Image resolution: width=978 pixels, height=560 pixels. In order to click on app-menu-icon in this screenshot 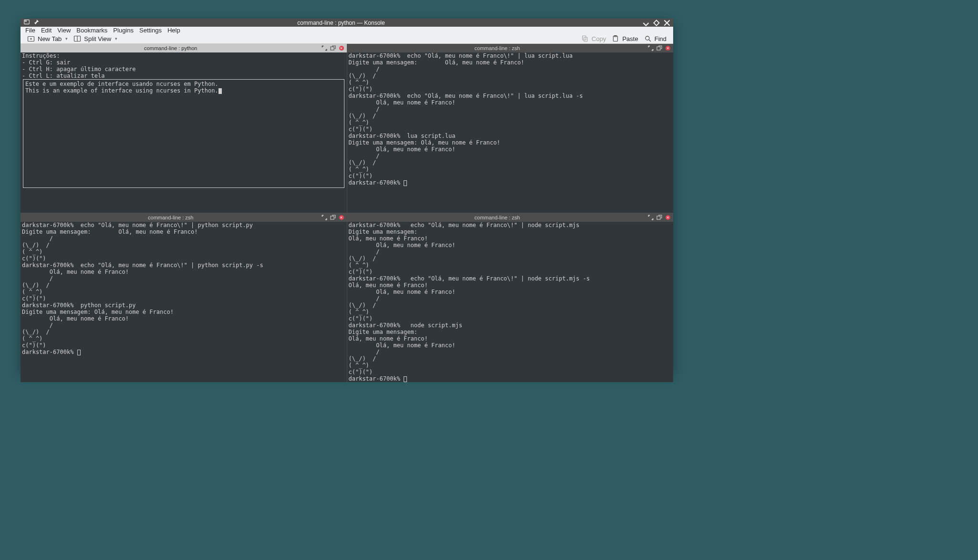, I will do `click(27, 23)`.